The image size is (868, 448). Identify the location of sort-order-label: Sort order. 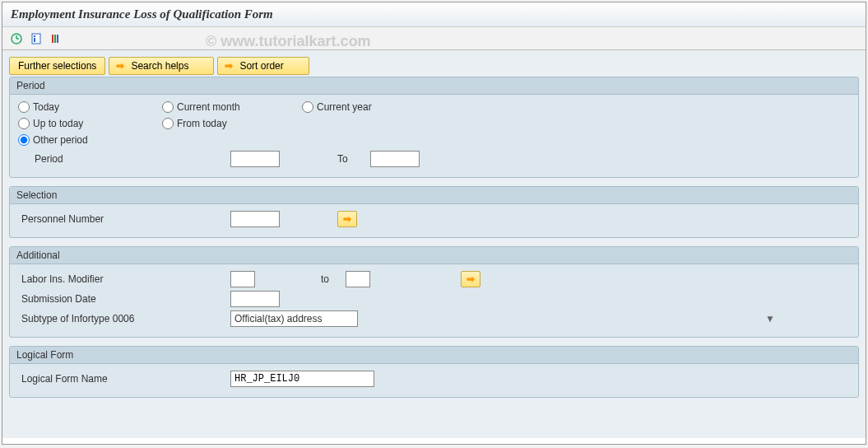
(262, 66).